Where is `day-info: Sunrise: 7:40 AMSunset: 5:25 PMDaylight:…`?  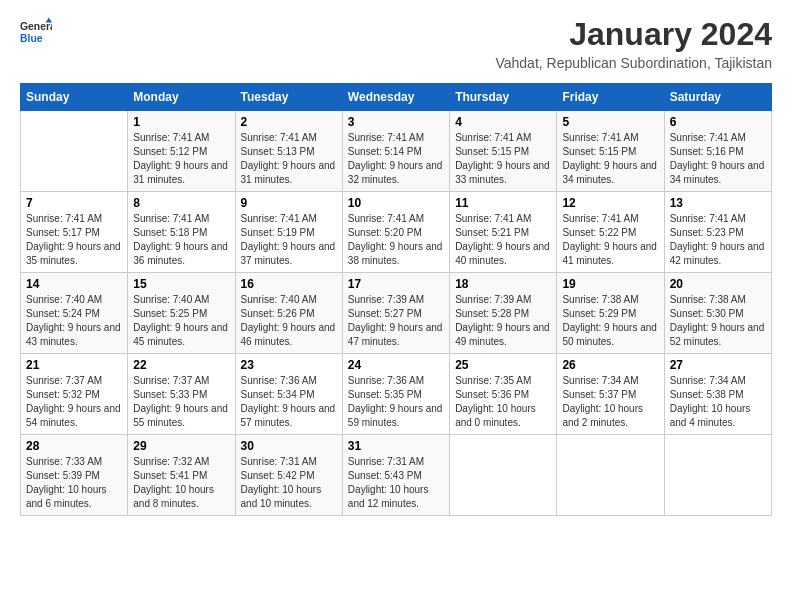 day-info: Sunrise: 7:40 AMSunset: 5:25 PMDaylight:… is located at coordinates (181, 321).